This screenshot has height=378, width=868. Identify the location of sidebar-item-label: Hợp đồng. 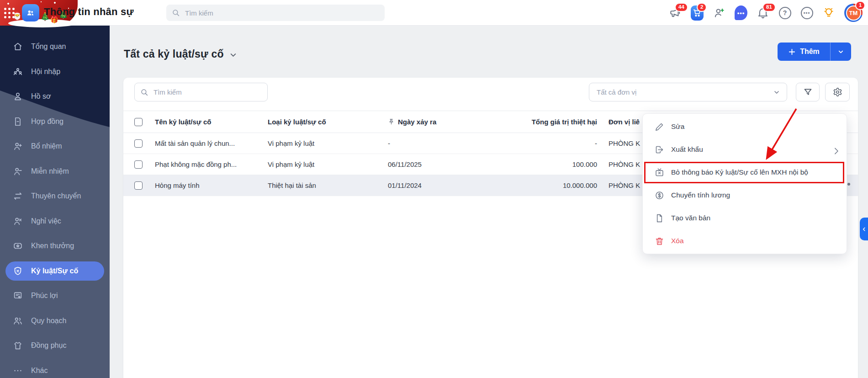
(48, 122).